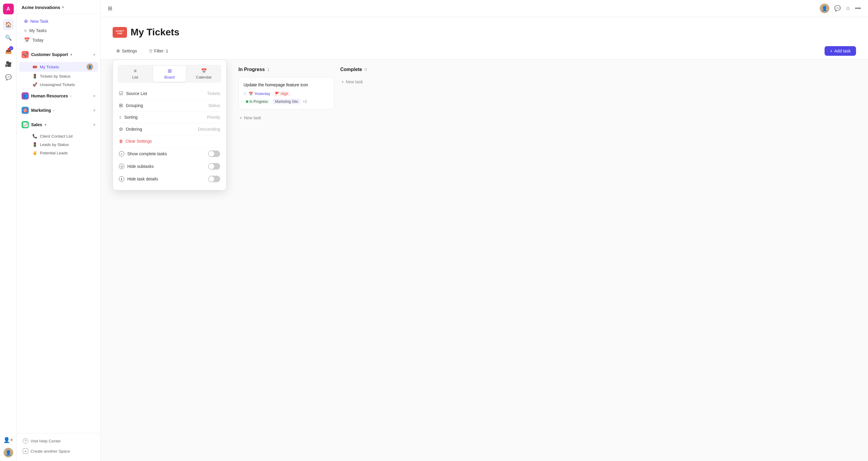 The height and width of the screenshot is (461, 868). What do you see at coordinates (282, 94) in the screenshot?
I see `card-priority: 🚩 High` at bounding box center [282, 94].